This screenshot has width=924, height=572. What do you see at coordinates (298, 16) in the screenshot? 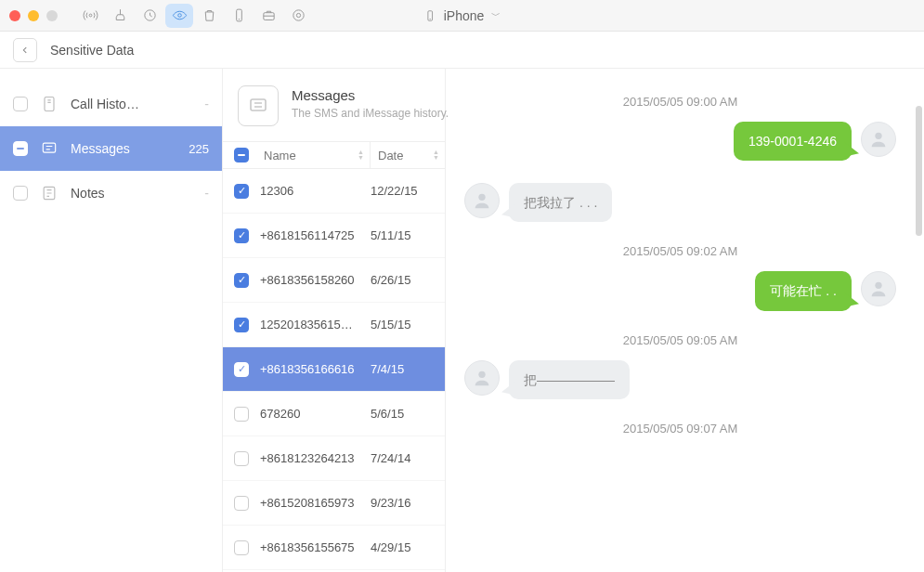
I see `target-icon` at bounding box center [298, 16].